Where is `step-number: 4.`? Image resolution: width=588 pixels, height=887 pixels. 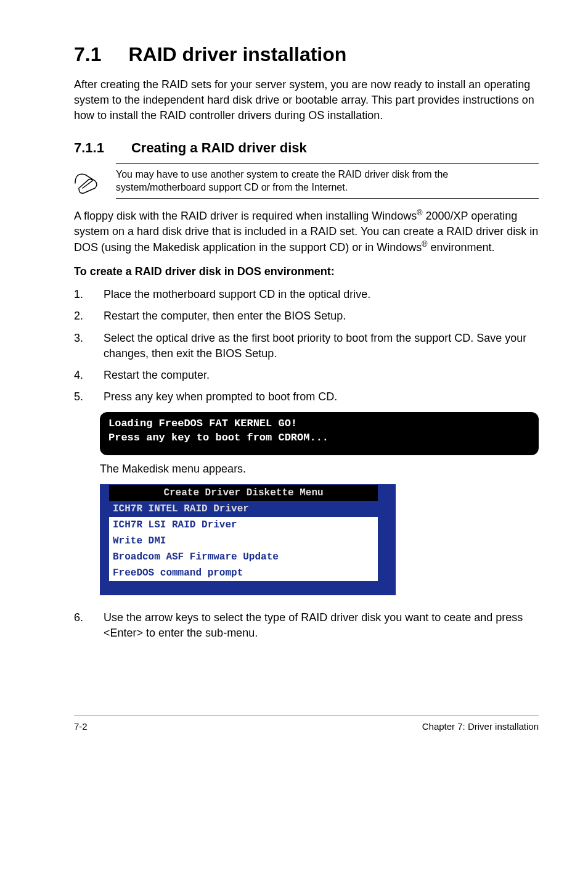
step-number: 4. is located at coordinates (80, 375).